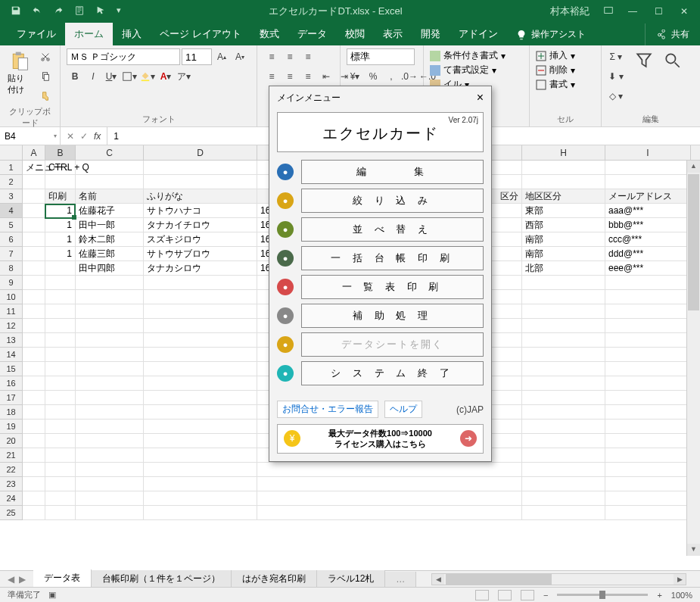  I want to click on decrease-font-icon: A▾, so click(240, 57).